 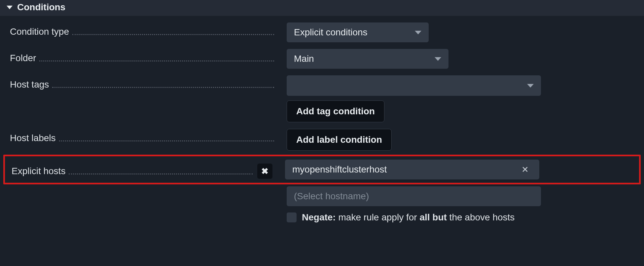 I want to click on label-condition-type: Condition type, so click(x=40, y=32).